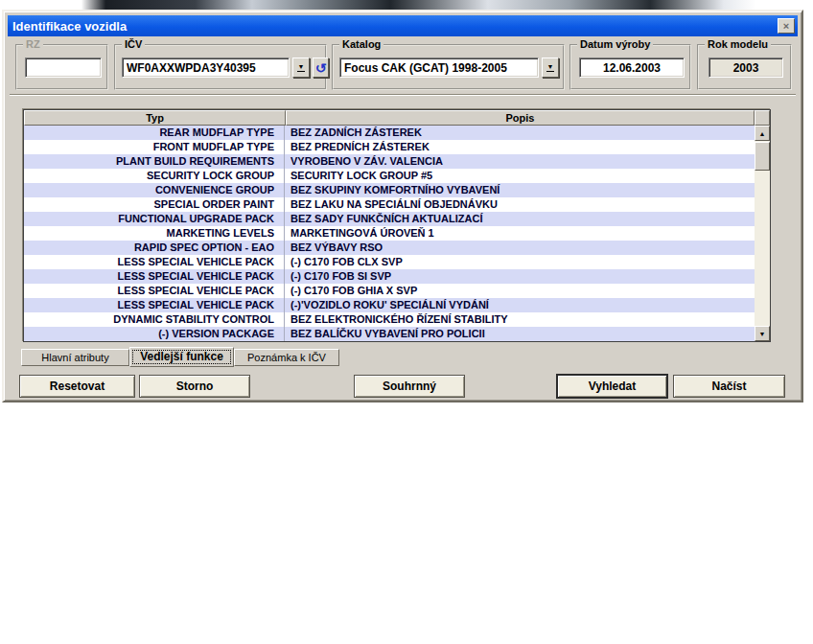  What do you see at coordinates (550, 67) in the screenshot?
I see `katalog-dropdown-button: ▼` at bounding box center [550, 67].